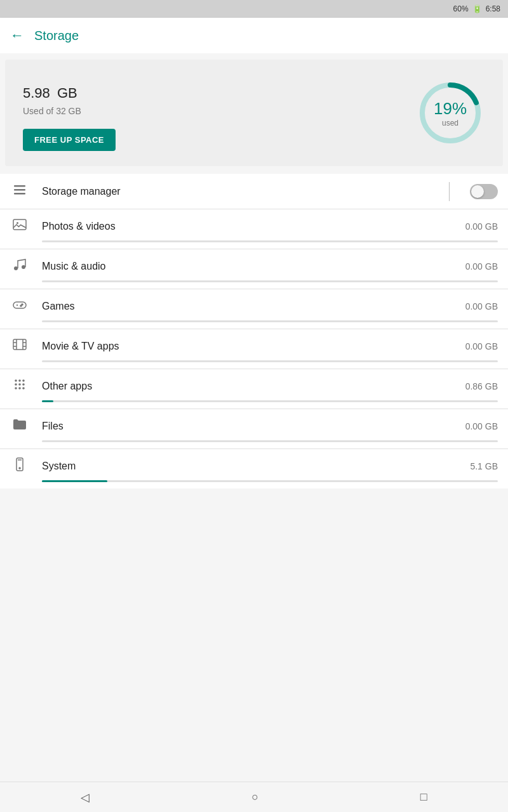  Describe the element at coordinates (254, 230) in the screenshot. I see `list-item-photos: Photos & videos 0.00 GB` at that location.